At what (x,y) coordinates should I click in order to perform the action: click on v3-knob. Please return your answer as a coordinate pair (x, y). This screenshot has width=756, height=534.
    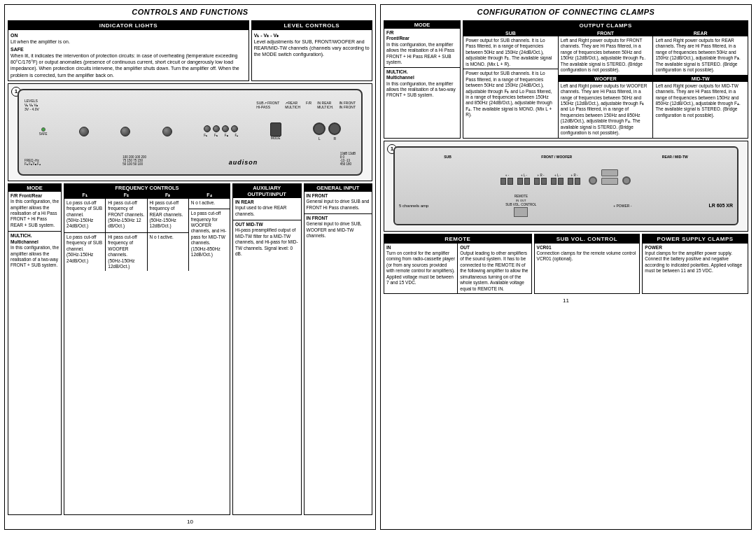
    Looking at the image, I should click on (167, 132).